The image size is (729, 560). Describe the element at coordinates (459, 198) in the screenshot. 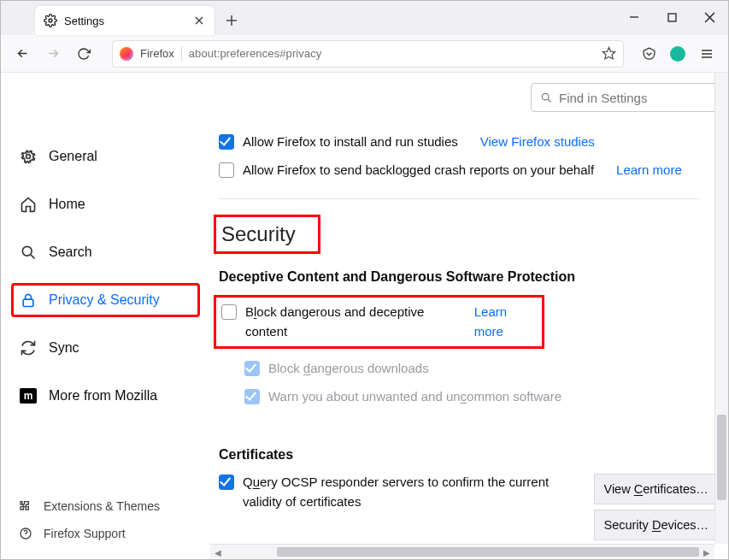

I see `section-separator` at that location.